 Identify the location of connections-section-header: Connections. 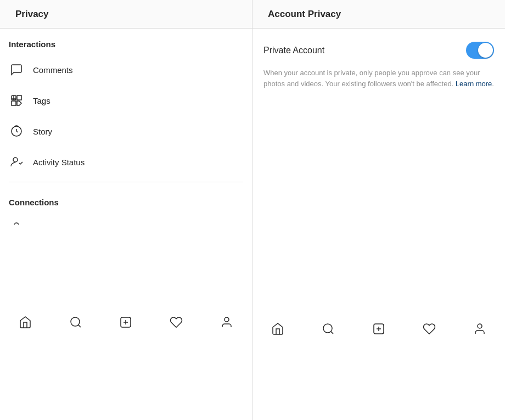
(126, 200).